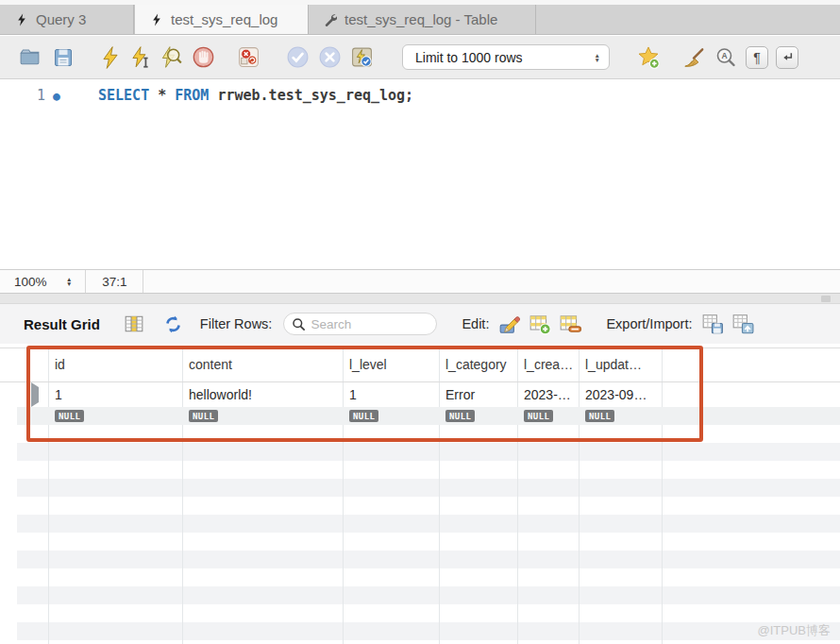 This screenshot has height=644, width=840. I want to click on tab-label: test_sys_req_log - Table, so click(421, 19).